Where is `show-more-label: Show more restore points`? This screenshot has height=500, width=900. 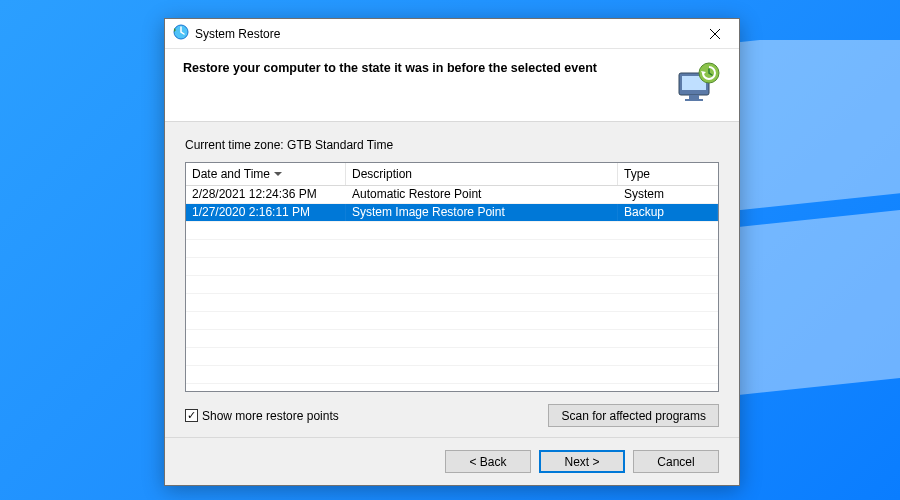 show-more-label: Show more restore points is located at coordinates (270, 416).